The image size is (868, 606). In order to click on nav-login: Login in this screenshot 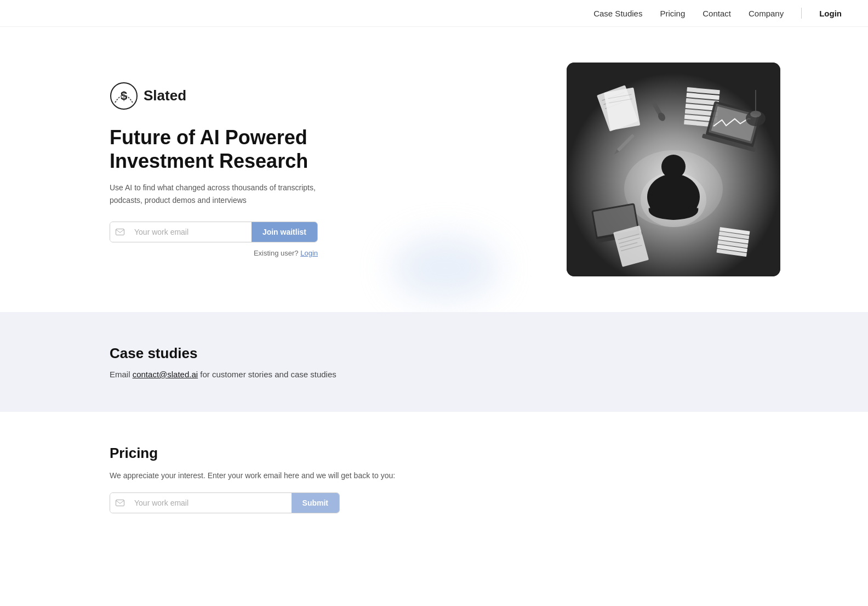, I will do `click(831, 13)`.